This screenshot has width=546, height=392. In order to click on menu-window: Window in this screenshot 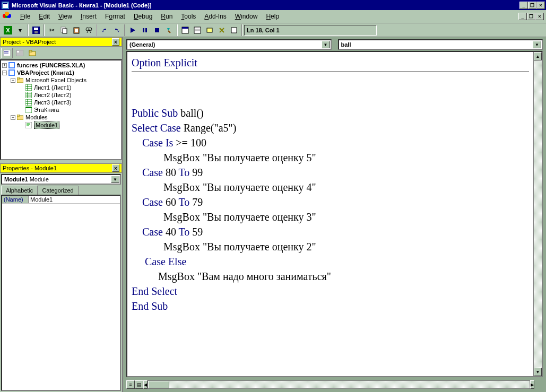, I will do `click(246, 16)`.